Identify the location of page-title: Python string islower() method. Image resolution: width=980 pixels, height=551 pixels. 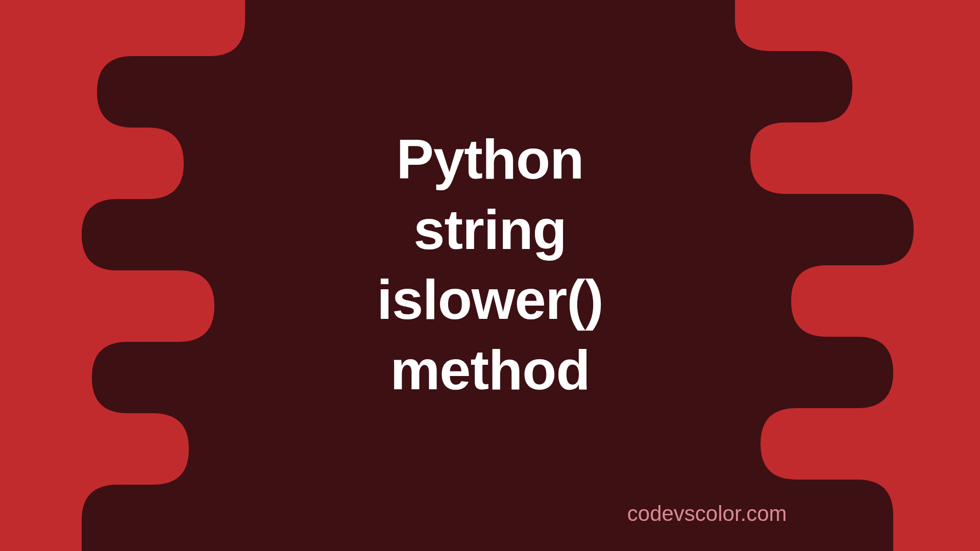
(490, 264).